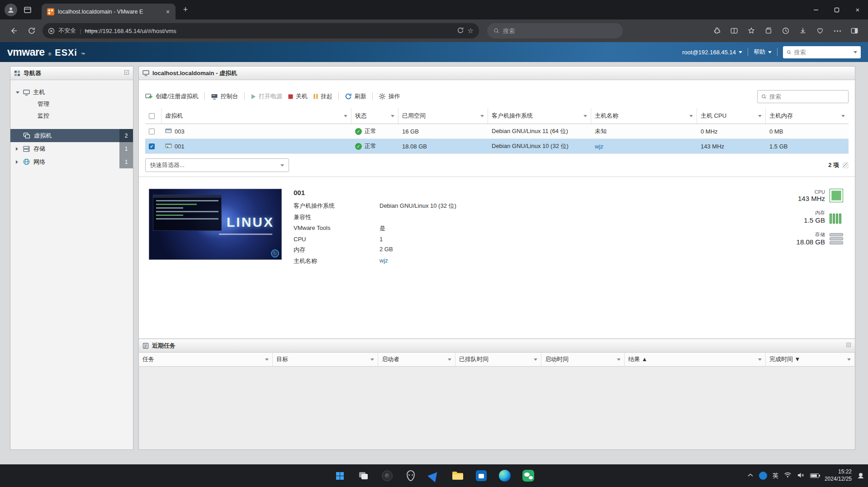 The width and height of the screenshot is (868, 487). Describe the element at coordinates (837, 31) in the screenshot. I see `settings-more-icon` at that location.